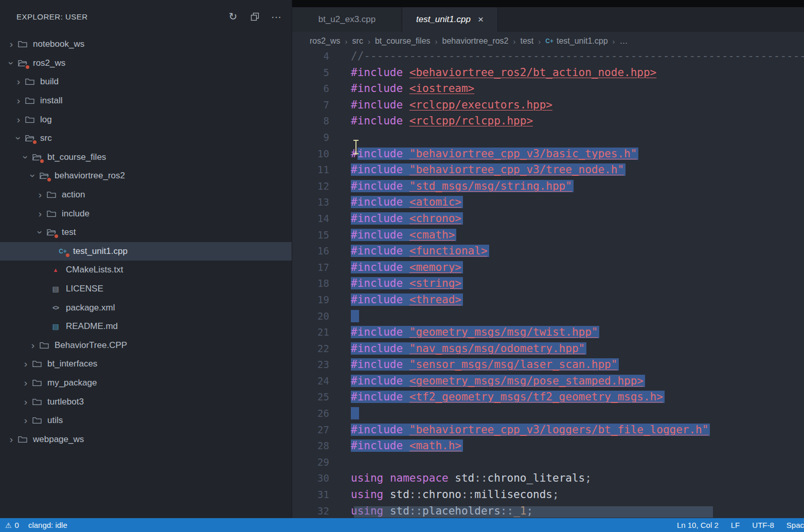  What do you see at coordinates (311, 414) in the screenshot?
I see `line-number: 26` at bounding box center [311, 414].